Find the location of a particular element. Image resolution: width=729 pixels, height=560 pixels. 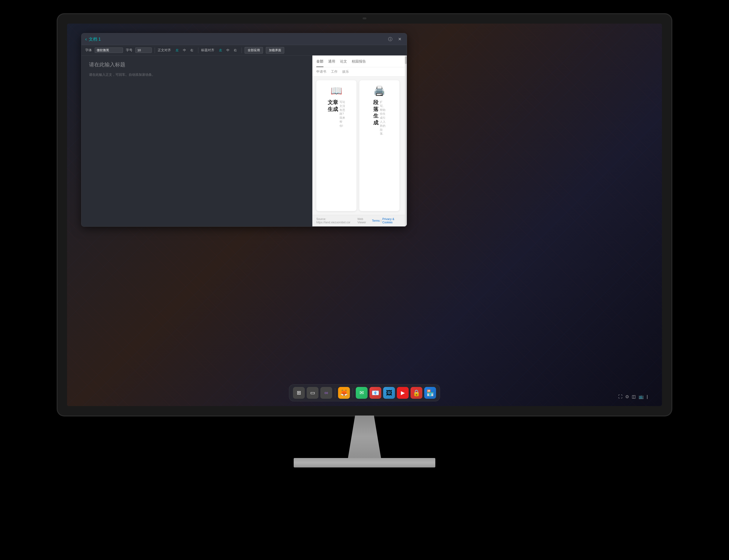

dock-icon-app4: 🖼 is located at coordinates (389, 393).